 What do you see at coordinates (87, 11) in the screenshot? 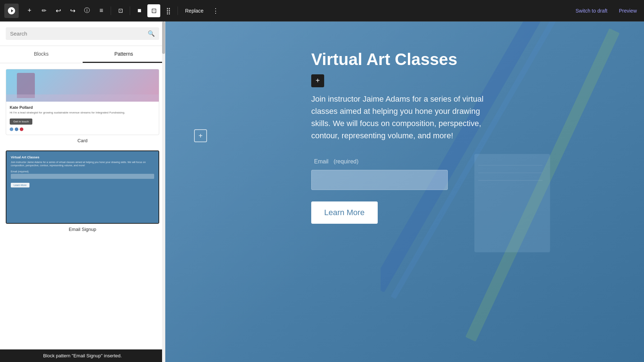
I see `info-button: ⓘ` at bounding box center [87, 11].